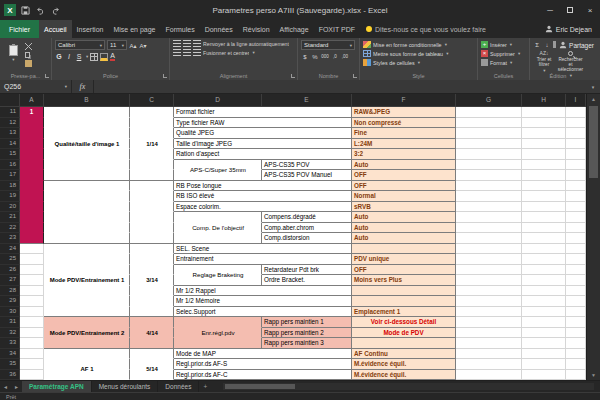 The image size is (600, 400). I want to click on cell-H36, so click(544, 376).